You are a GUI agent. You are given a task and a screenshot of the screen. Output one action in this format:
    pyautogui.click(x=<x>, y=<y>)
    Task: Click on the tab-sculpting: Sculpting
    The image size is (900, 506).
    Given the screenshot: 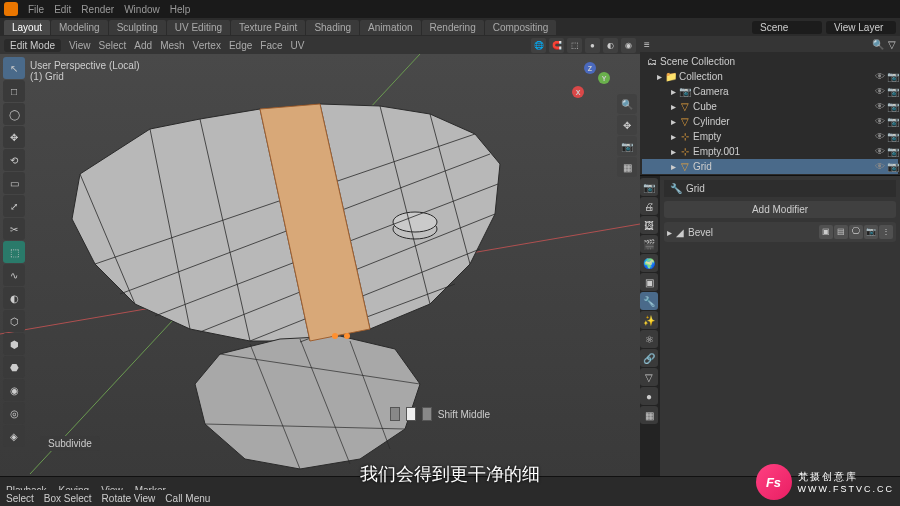 What is the action you would take?
    pyautogui.click(x=138, y=28)
    